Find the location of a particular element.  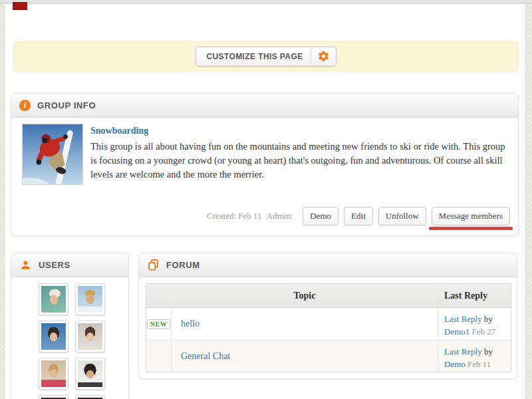

annotation-marker is located at coordinates (20, 6).